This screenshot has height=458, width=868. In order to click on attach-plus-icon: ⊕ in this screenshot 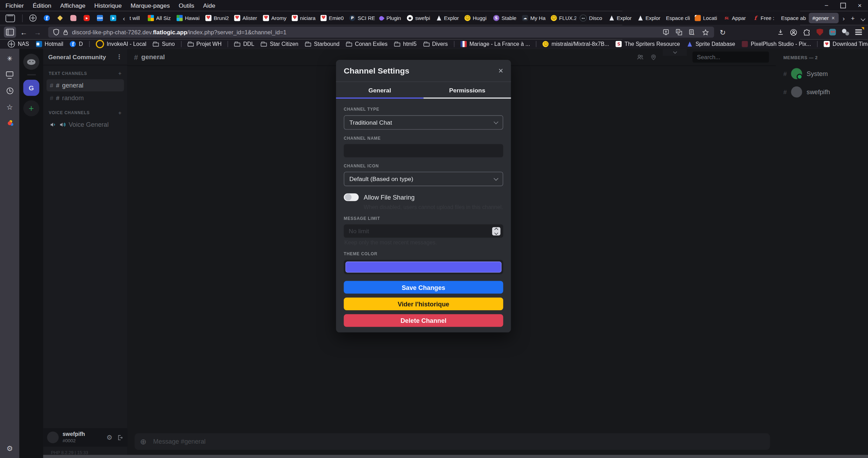, I will do `click(143, 441)`.